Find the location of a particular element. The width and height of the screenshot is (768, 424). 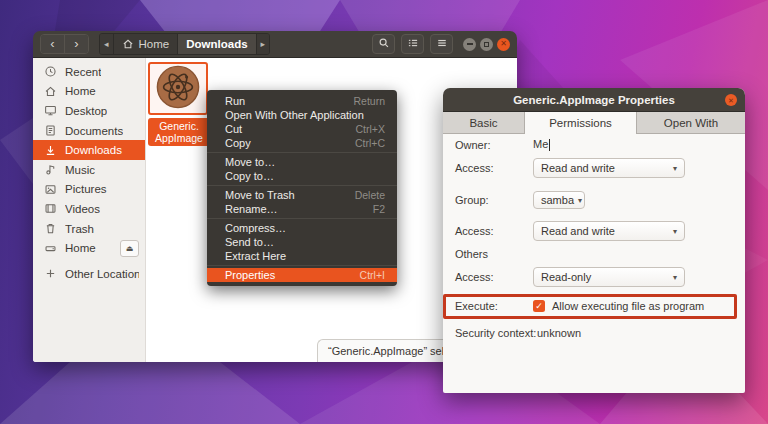

path-scroll-left-button: ◂ is located at coordinates (106, 44).